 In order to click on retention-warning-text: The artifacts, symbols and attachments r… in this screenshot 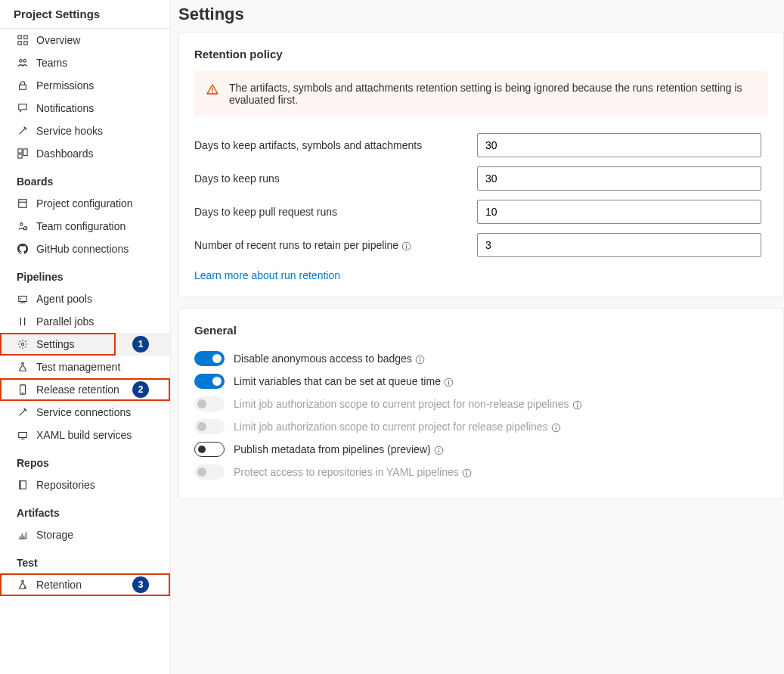, I will do `click(493, 94)`.